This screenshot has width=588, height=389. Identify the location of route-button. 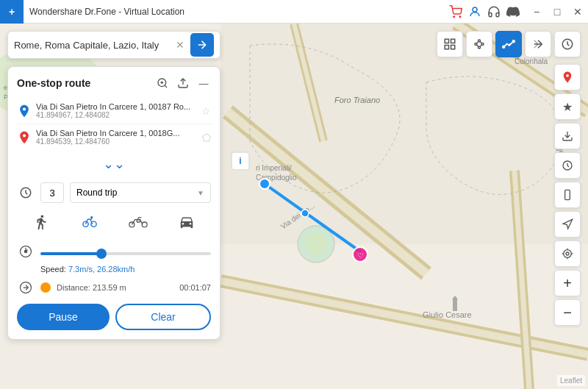
(509, 44).